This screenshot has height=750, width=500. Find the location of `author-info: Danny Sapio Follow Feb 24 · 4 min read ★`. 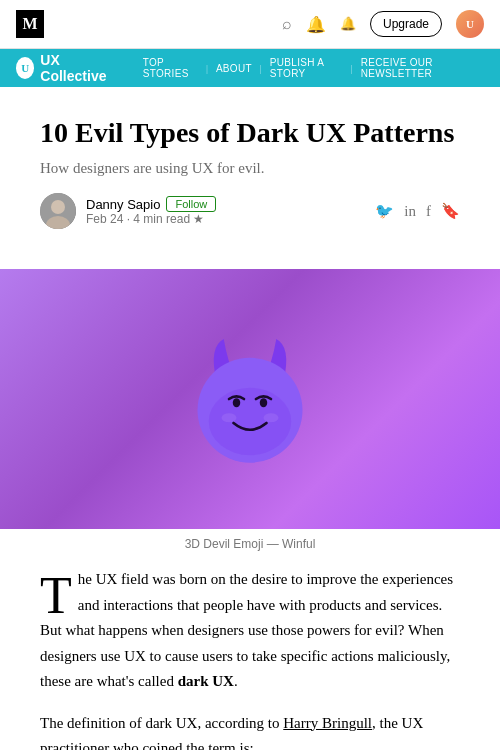

author-info: Danny Sapio Follow Feb 24 · 4 min read ★ is located at coordinates (151, 211).